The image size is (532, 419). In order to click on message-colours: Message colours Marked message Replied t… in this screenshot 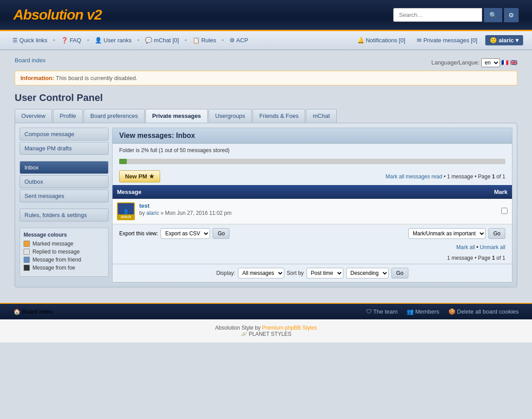, I will do `click(64, 252)`.